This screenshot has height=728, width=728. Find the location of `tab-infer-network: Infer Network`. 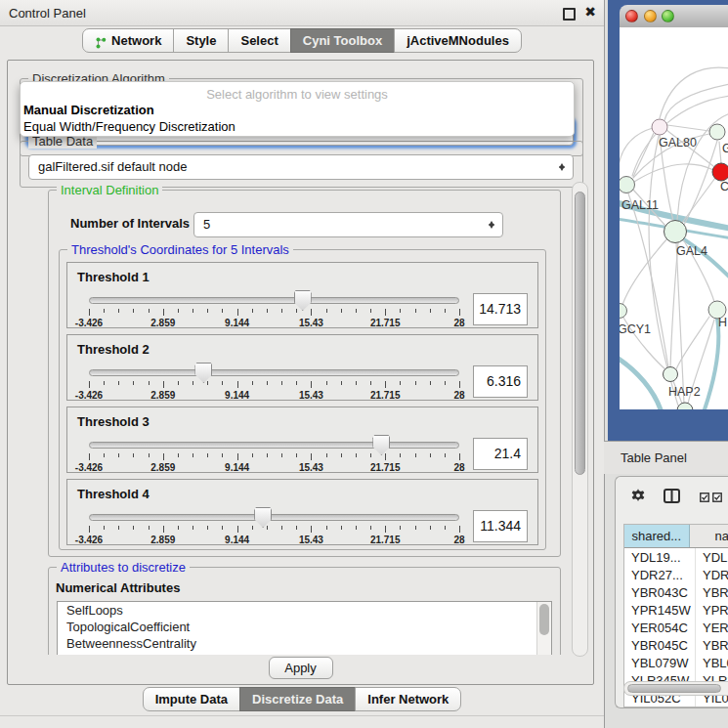

tab-infer-network: Infer Network is located at coordinates (408, 700).